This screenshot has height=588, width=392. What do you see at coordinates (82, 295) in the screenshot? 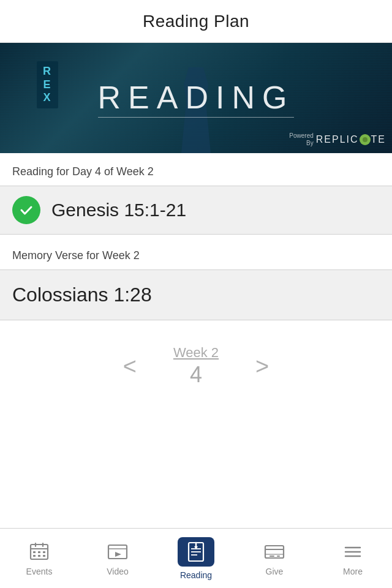
I see `memory-verse-text: Colossians 1:28` at bounding box center [82, 295].